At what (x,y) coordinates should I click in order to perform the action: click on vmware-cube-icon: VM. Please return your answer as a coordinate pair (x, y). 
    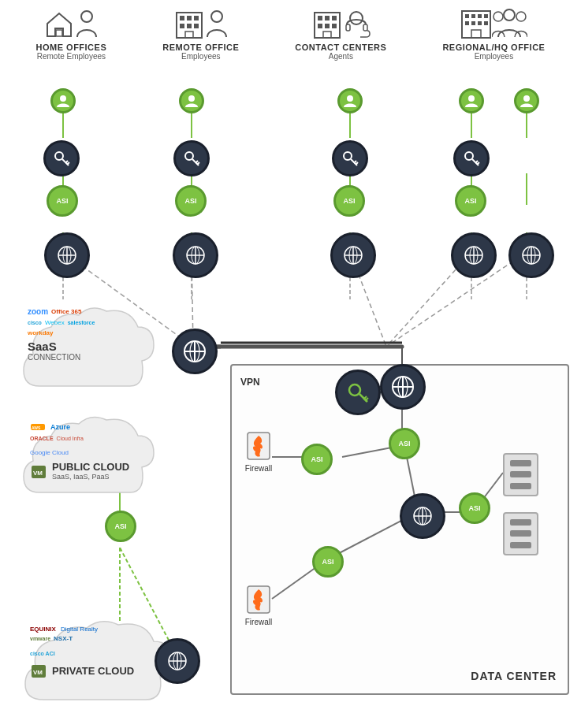
    Looking at the image, I should click on (39, 471).